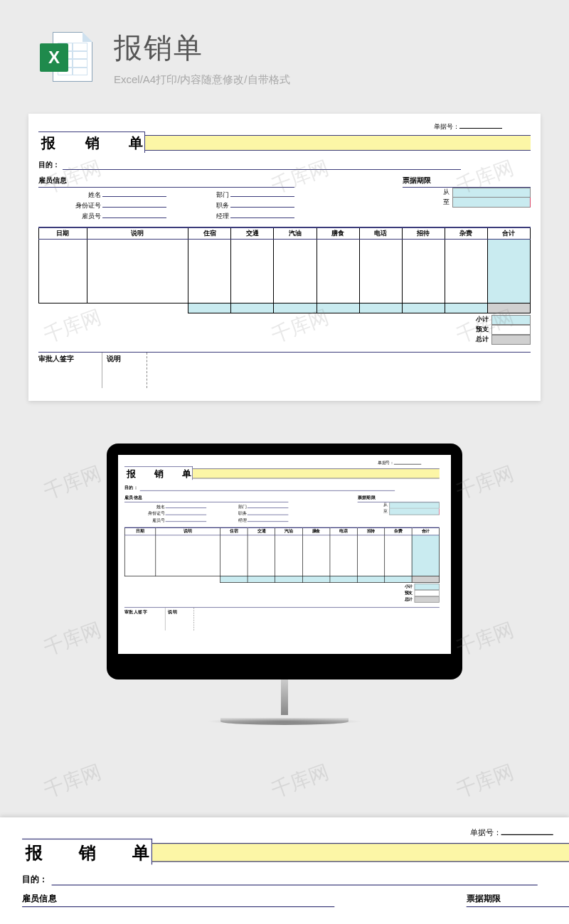 This screenshot has height=924, width=569. What do you see at coordinates (509, 233) in the screenshot?
I see `col-total: 合计` at bounding box center [509, 233].